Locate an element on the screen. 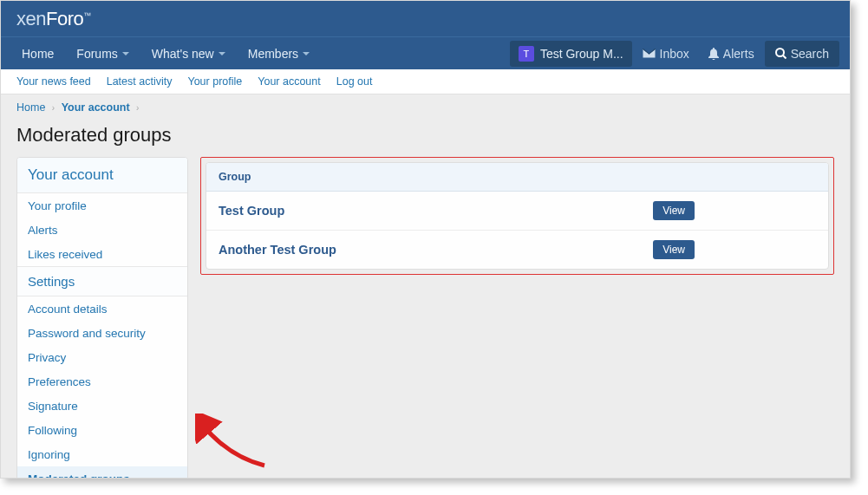 This screenshot has width=868, height=495. breadcrumb: Home › Your account › is located at coordinates (425, 107).